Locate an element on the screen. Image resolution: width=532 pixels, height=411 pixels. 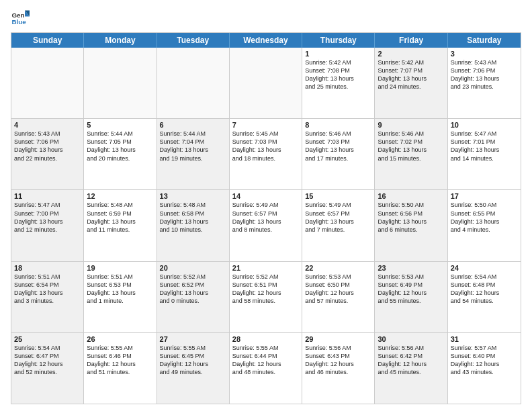
day-number: 5 is located at coordinates (120, 125).